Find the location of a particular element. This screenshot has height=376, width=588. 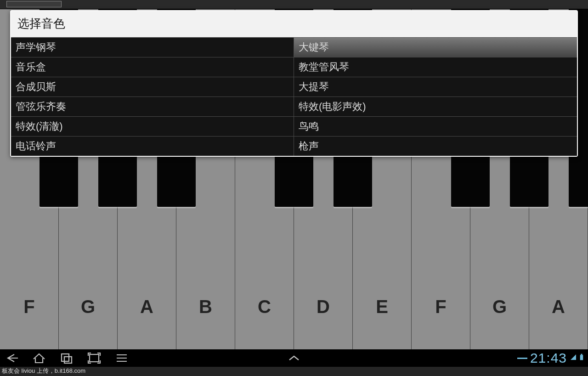

back-icon is located at coordinates (11, 358).